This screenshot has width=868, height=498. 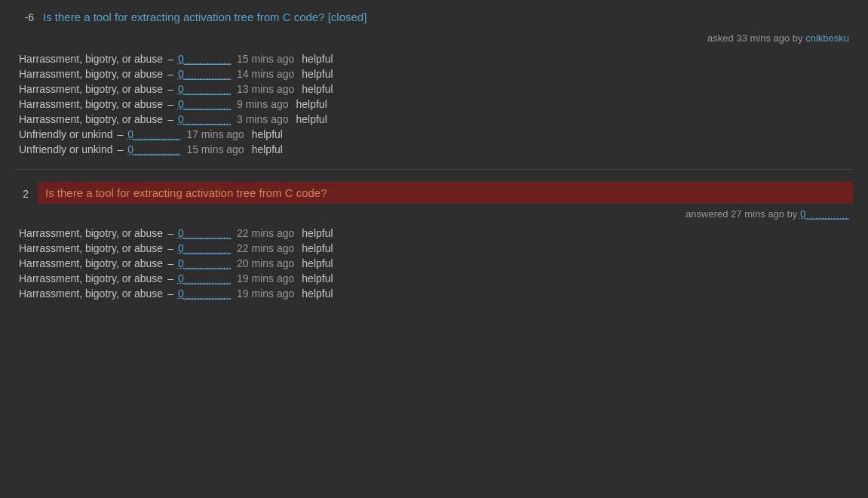 I want to click on question2-score: 2, so click(x=26, y=193).